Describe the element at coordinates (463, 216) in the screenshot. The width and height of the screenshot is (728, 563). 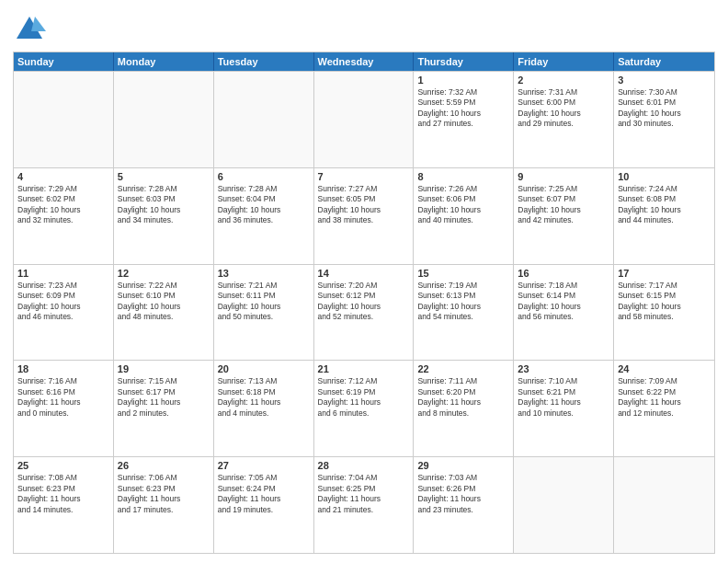
I see `calendar-cell: 8Sunrise: 7:26 AM Sunset: 6:06 PM Daylig…` at that location.